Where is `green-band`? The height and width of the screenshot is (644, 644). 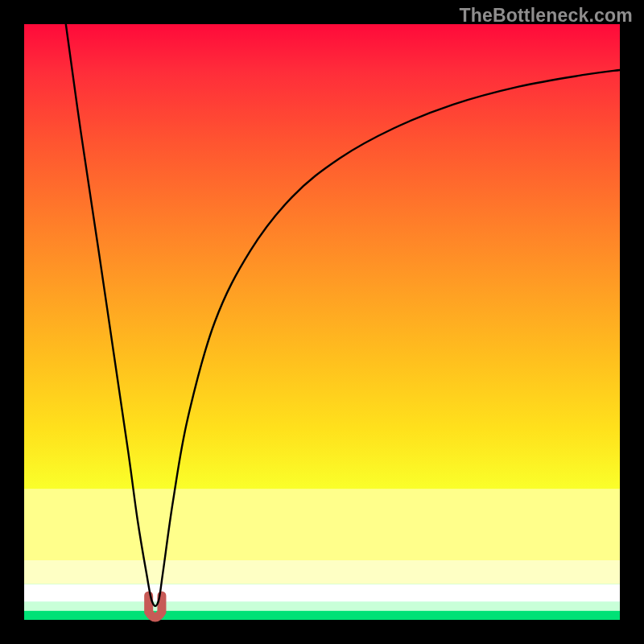
green-band is located at coordinates (322, 615).